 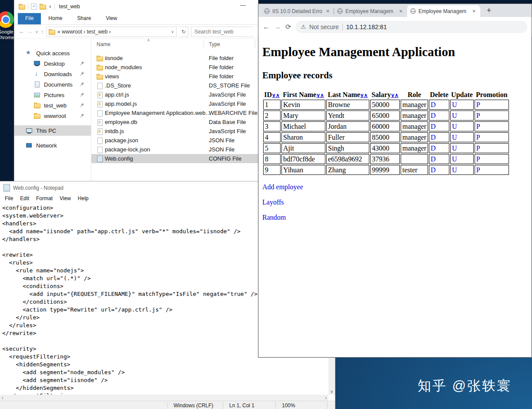 What do you see at coordinates (462, 170) in the screenshot?
I see `cell-update: U` at bounding box center [462, 170].